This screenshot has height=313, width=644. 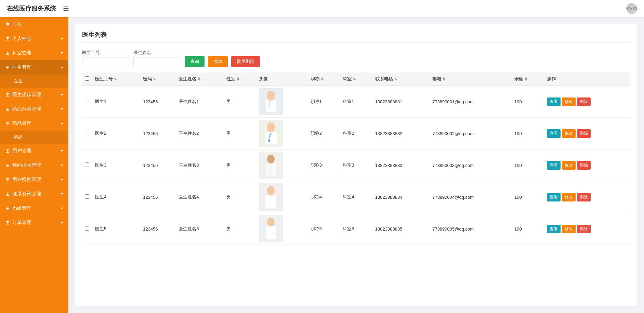 I want to click on cell-title: 职称2, so click(x=324, y=133).